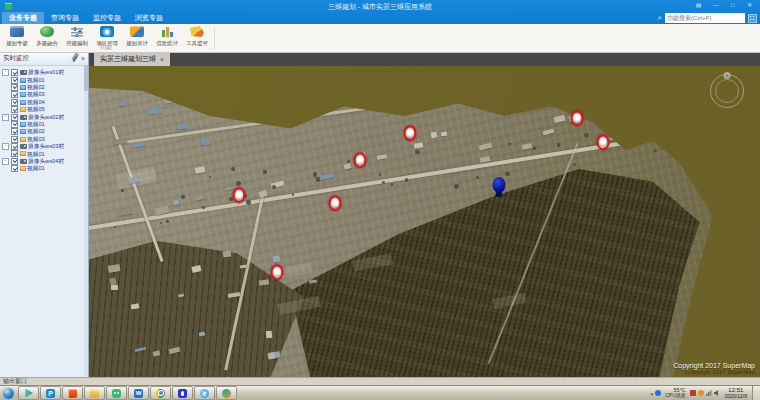 Image resolution: width=760 pixels, height=400 pixels. Describe the element at coordinates (65, 18) in the screenshot. I see `ribbon-tab-2: 查询专题` at that location.